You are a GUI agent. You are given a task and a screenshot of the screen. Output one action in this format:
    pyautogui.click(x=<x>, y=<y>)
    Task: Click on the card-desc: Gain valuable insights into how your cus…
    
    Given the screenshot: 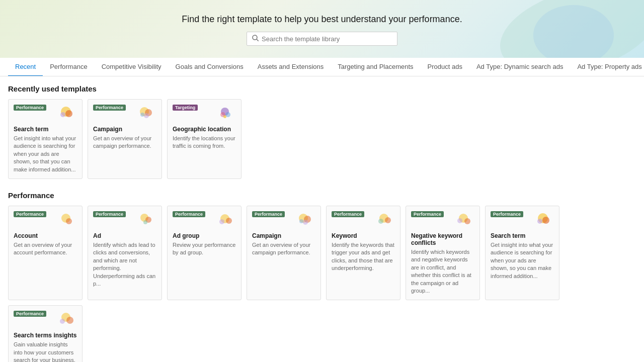 What is the action you would take?
    pyautogui.click(x=45, y=351)
    